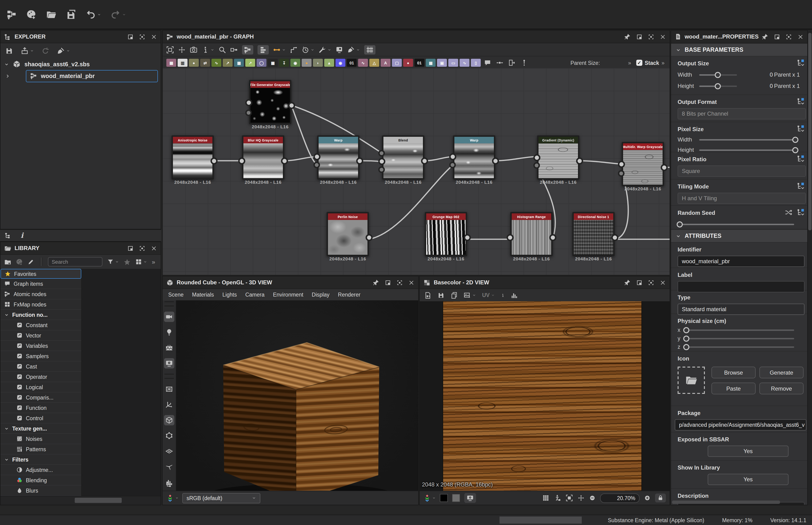 The image size is (812, 525). Describe the element at coordinates (545, 396) in the screenshot. I see `view2d-viewport: 2048 x 2048 (RGBA, 16bpc)` at that location.